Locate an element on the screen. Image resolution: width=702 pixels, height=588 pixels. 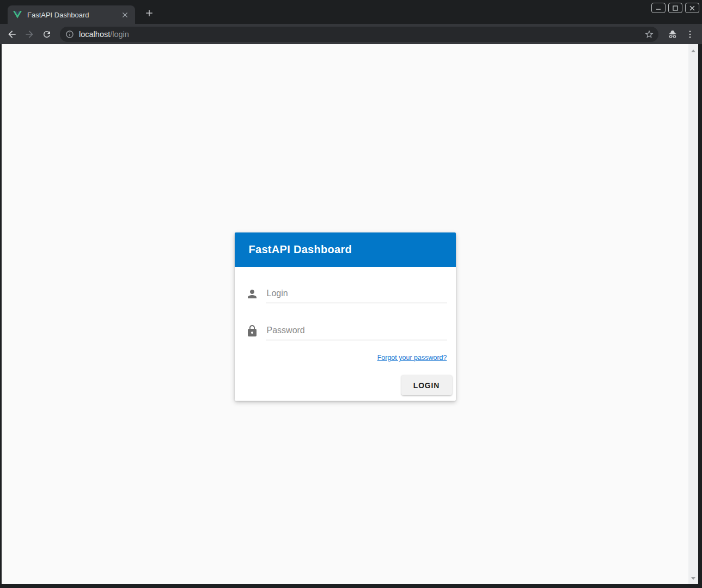
tab-strip: FastAPI Dashboard is located at coordinates (351, 12).